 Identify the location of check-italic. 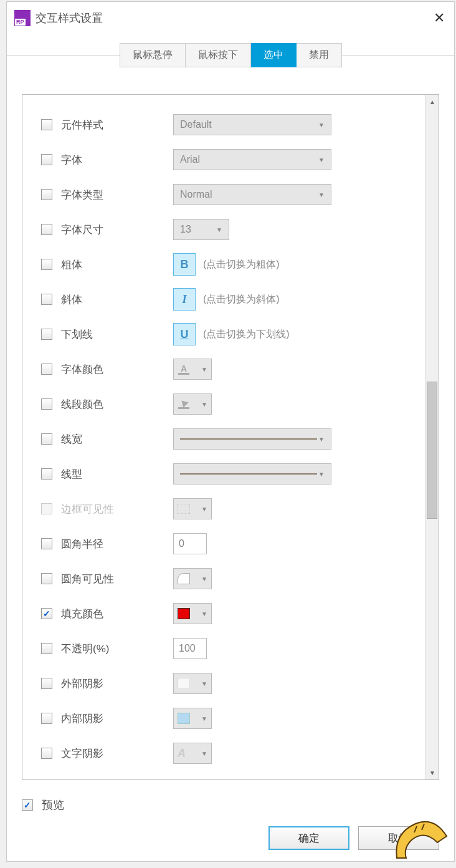
(47, 299).